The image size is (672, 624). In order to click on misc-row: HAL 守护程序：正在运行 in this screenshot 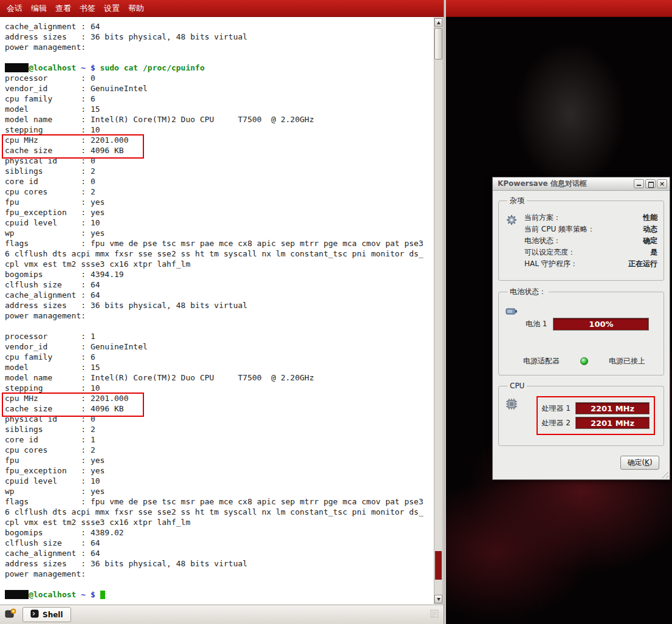, I will do `click(591, 264)`.